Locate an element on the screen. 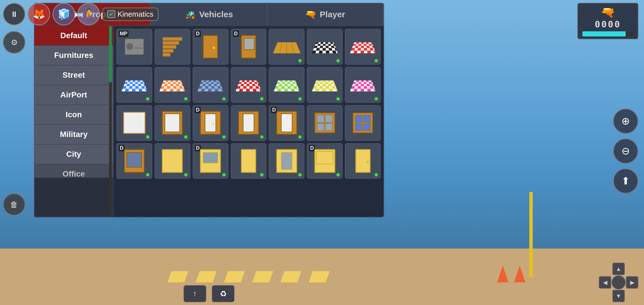 The height and width of the screenshot is (305, 644). grid-item-checker-blue is located at coordinates (134, 85).